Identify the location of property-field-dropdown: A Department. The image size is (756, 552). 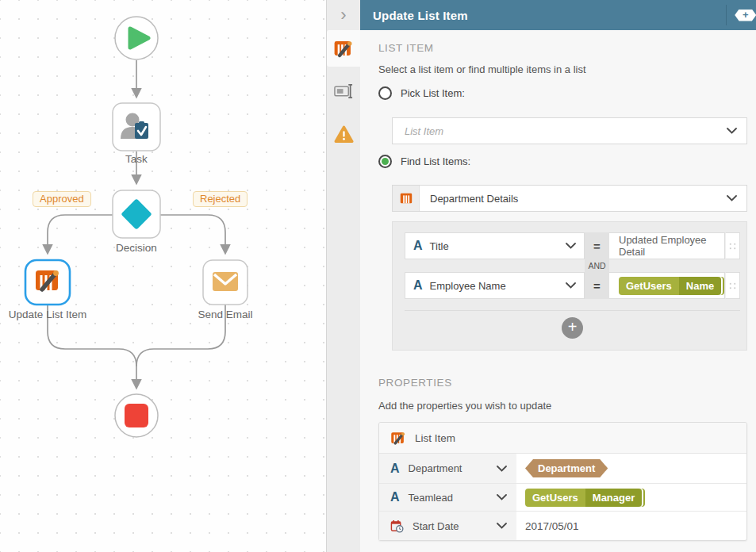
(447, 468).